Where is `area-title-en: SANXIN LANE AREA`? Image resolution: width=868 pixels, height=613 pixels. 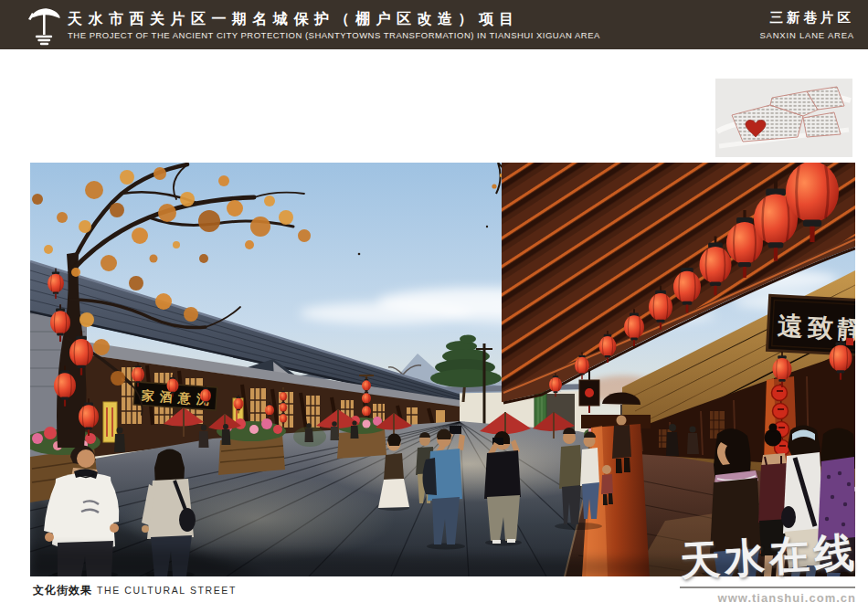 area-title-en: SANXIN LANE AREA is located at coordinates (807, 35).